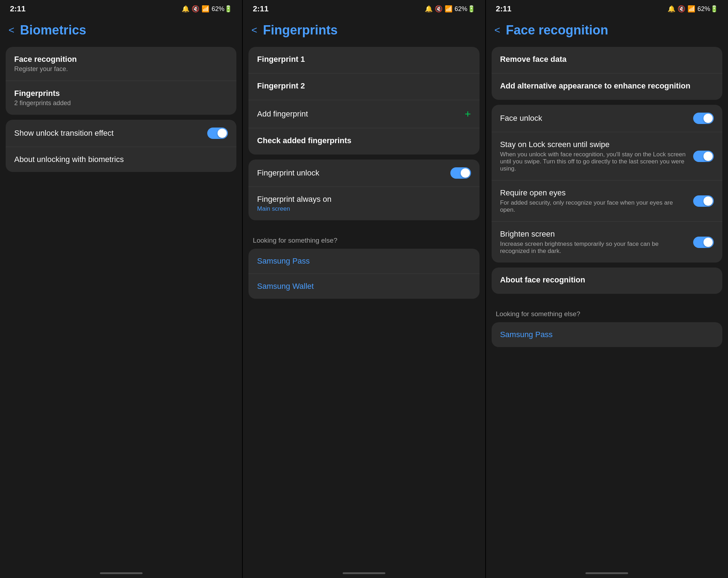 Image resolution: width=728 pixels, height=578 pixels. What do you see at coordinates (594, 193) in the screenshot?
I see `require-open-eyes-label: Require open eyes` at bounding box center [594, 193].